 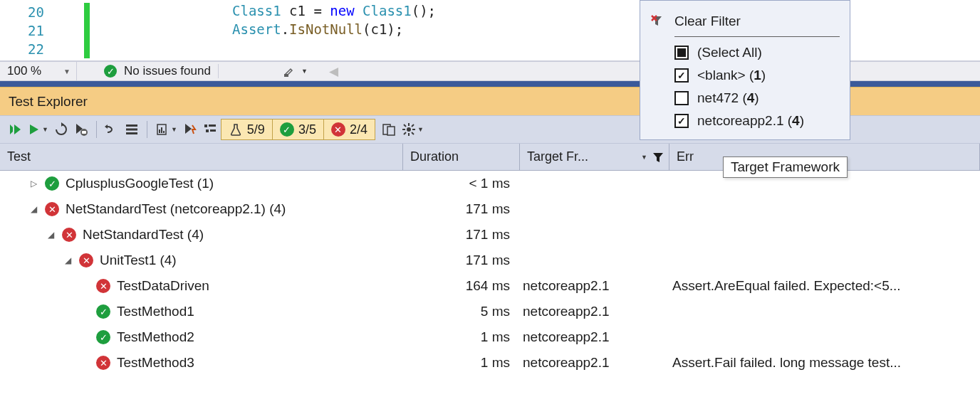 I want to click on filter-option: <blank> (1), so click(x=745, y=75).